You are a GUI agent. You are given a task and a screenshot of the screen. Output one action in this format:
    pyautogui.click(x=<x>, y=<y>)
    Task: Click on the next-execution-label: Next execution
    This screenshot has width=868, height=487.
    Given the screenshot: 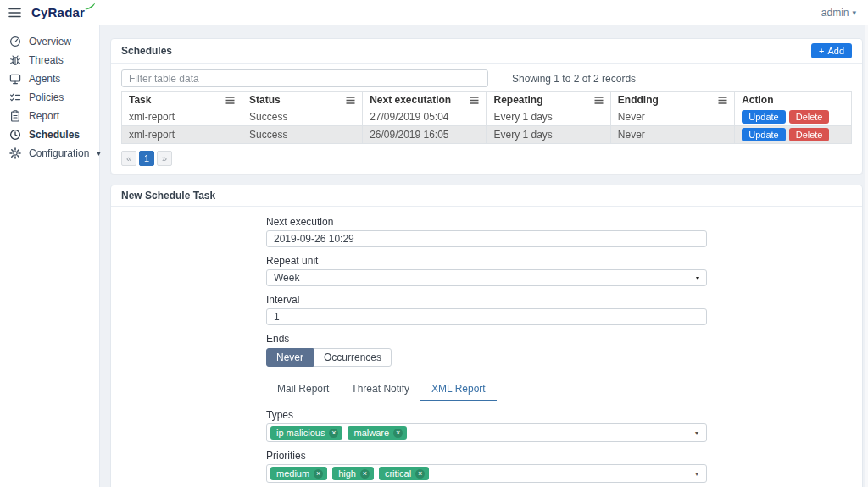 What is the action you would take?
    pyautogui.click(x=487, y=222)
    